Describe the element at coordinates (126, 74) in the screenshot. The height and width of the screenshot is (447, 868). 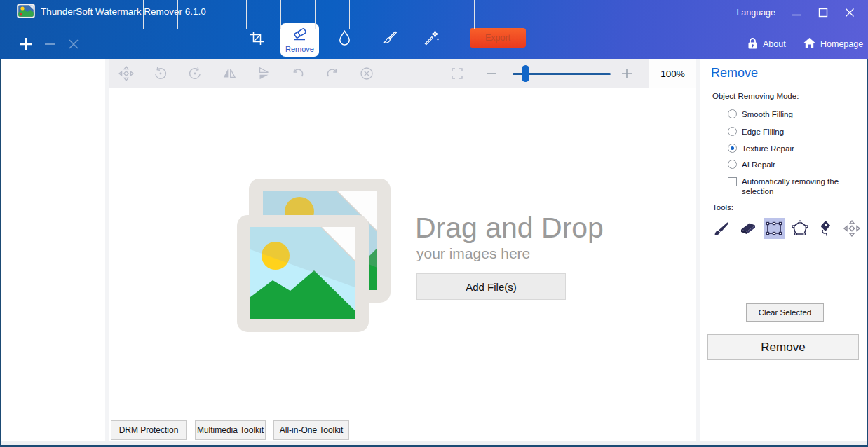
I see `move-canvas-icon` at that location.